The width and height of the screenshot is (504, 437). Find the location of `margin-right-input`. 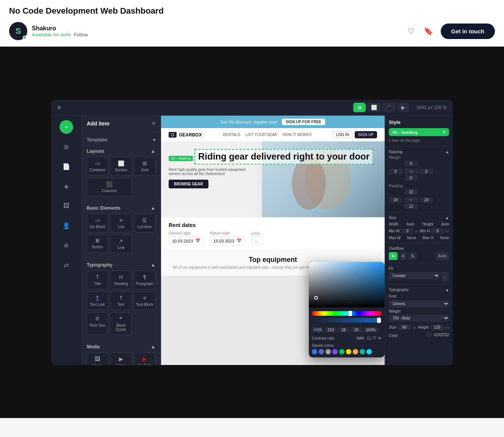

margin-right-input is located at coordinates (426, 171).